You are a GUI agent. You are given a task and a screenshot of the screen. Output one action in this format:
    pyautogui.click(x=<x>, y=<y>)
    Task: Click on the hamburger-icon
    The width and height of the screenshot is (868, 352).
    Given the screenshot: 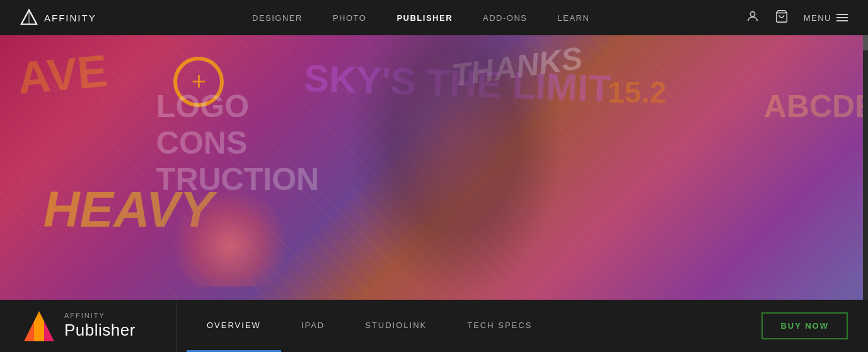 What is the action you would take?
    pyautogui.click(x=842, y=18)
    